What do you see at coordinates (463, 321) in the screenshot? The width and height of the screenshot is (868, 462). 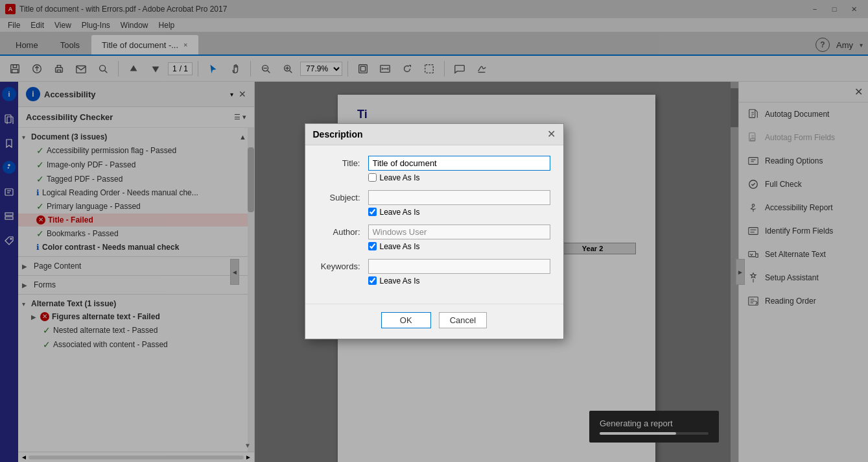 I see `cancel-button: Cancel` at bounding box center [463, 321].